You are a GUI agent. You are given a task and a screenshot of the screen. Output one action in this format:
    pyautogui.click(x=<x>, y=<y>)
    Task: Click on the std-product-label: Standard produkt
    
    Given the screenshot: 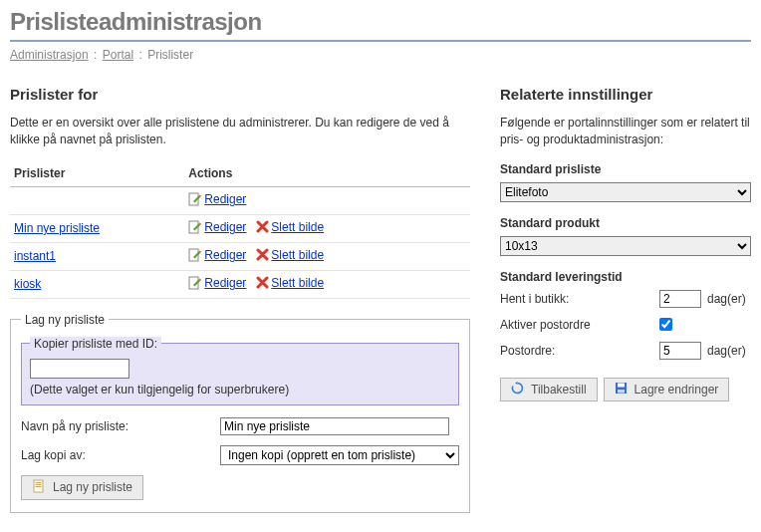 What is the action you would take?
    pyautogui.click(x=626, y=223)
    